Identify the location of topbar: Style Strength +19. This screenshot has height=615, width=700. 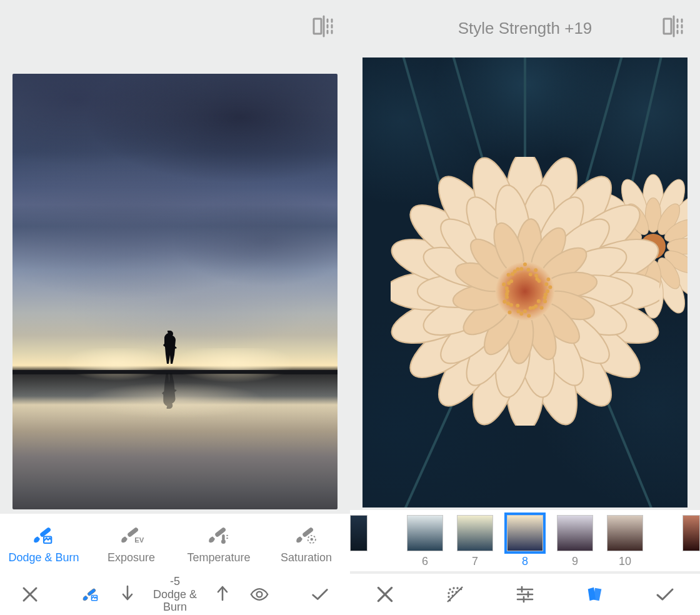
(525, 20).